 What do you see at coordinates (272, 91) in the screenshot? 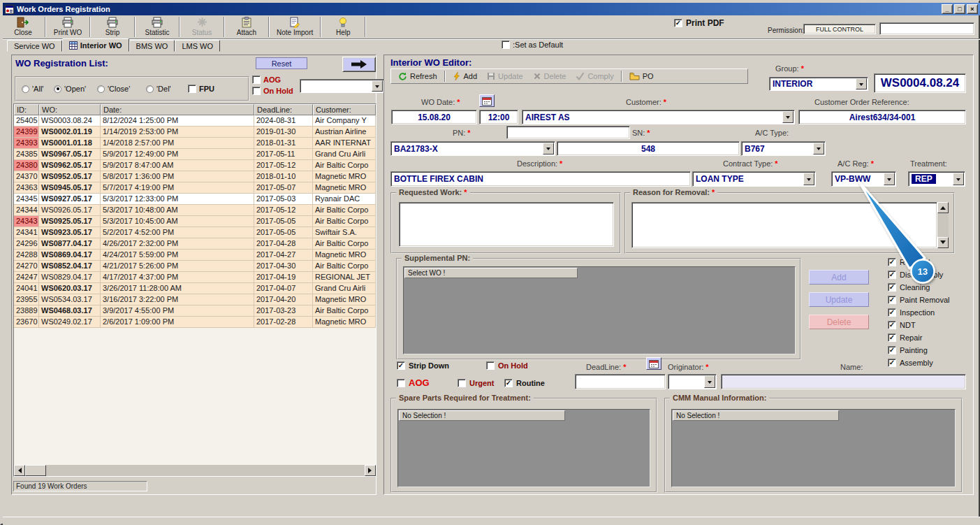
I see `on-hold-filter-checkbox: On Hold` at bounding box center [272, 91].